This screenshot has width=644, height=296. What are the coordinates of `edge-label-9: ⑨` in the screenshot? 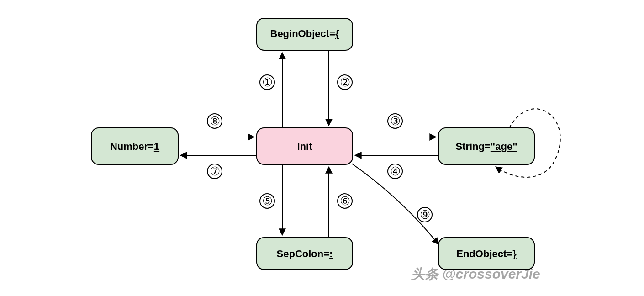 It's located at (425, 215).